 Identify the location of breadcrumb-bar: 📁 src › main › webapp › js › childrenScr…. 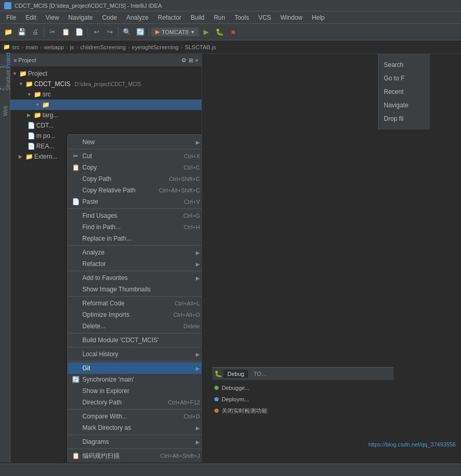
(230, 47).